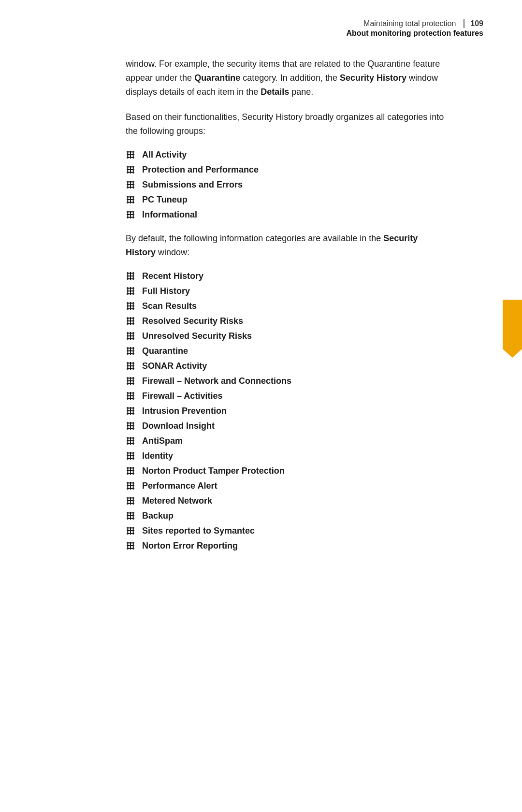  What do you see at coordinates (180, 486) in the screenshot?
I see `list-item-label: Performance Alert` at bounding box center [180, 486].